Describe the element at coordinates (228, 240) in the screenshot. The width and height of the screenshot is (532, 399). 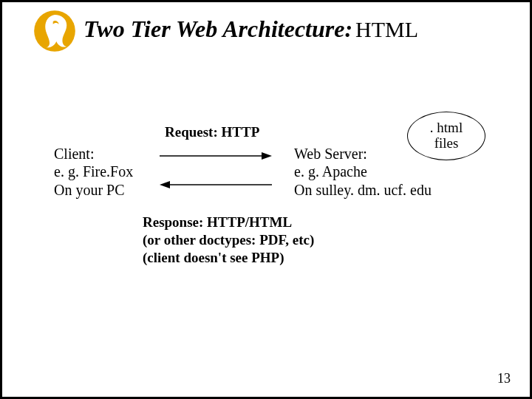
I see `response-line2: (or other doctypes: PDF, etc)` at that location.